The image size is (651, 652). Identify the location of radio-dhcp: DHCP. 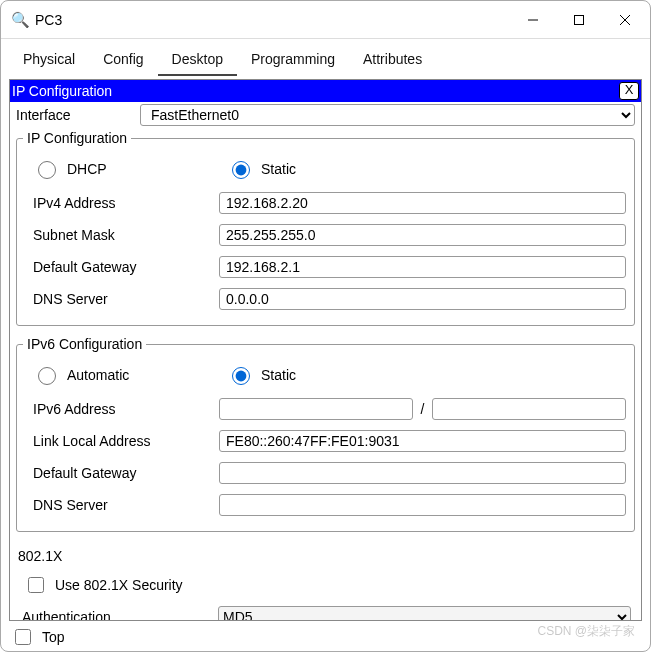
(66, 168).